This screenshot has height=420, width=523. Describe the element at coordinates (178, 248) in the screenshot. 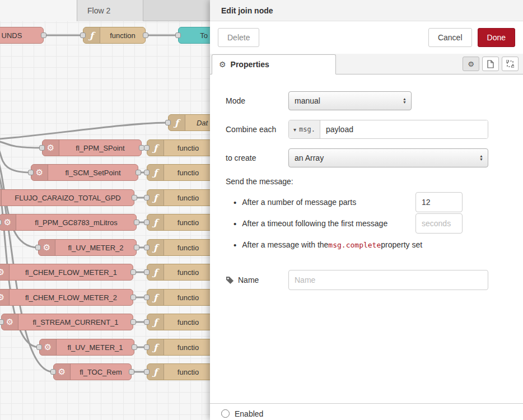

I see `flow-node-f5: ƒfunctio` at that location.